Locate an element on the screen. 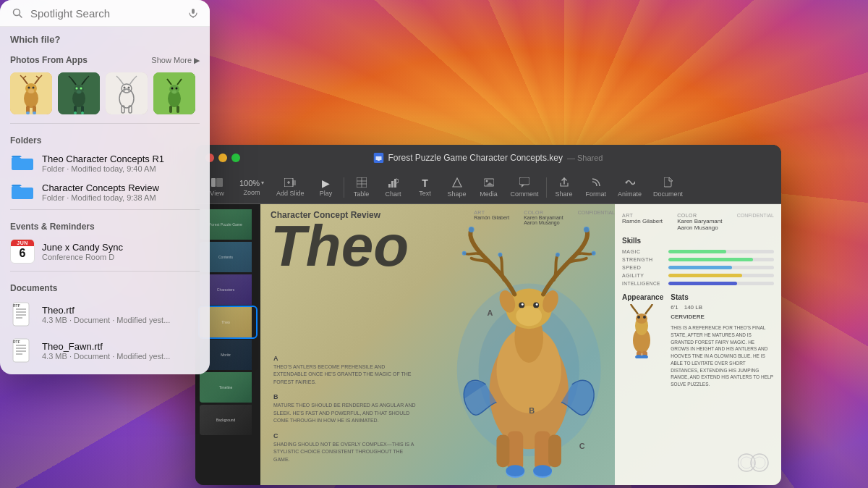  format-label: Format is located at coordinates (596, 194).